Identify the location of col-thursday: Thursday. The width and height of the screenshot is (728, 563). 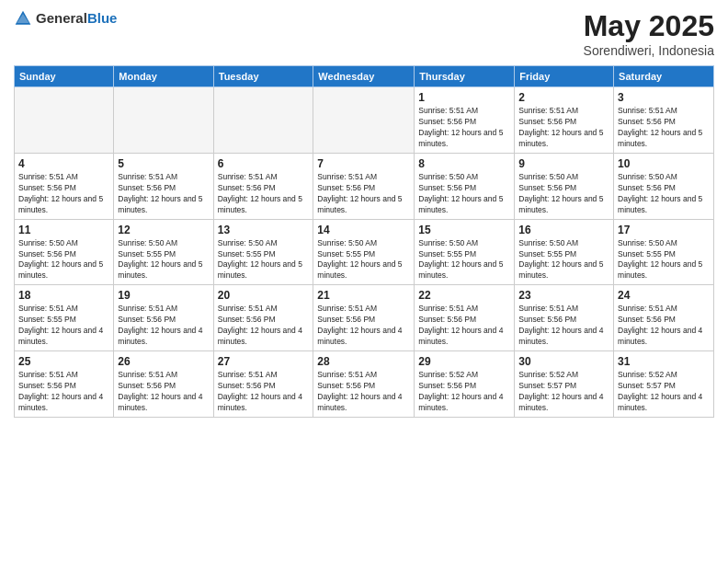
(465, 77).